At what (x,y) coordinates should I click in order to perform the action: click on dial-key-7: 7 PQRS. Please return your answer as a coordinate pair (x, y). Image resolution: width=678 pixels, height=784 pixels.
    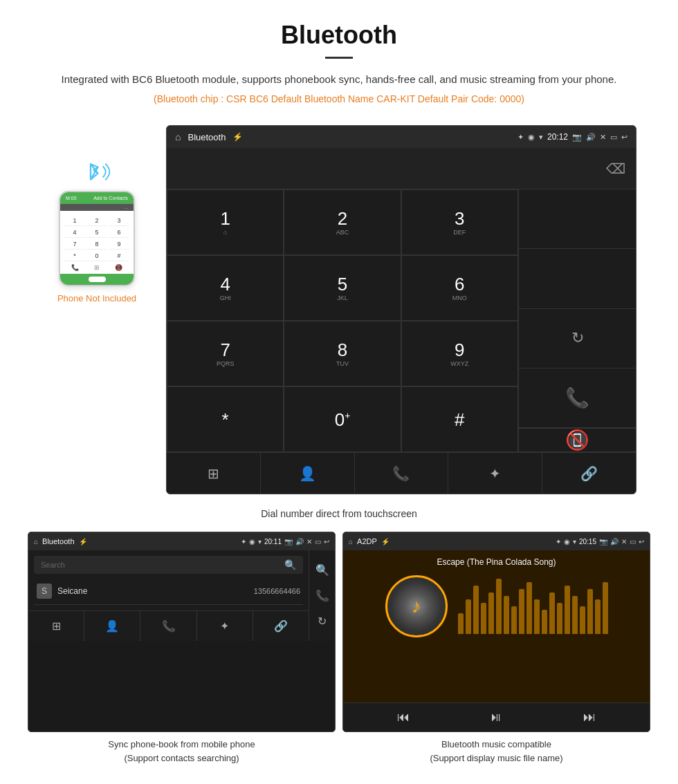
    Looking at the image, I should click on (226, 354).